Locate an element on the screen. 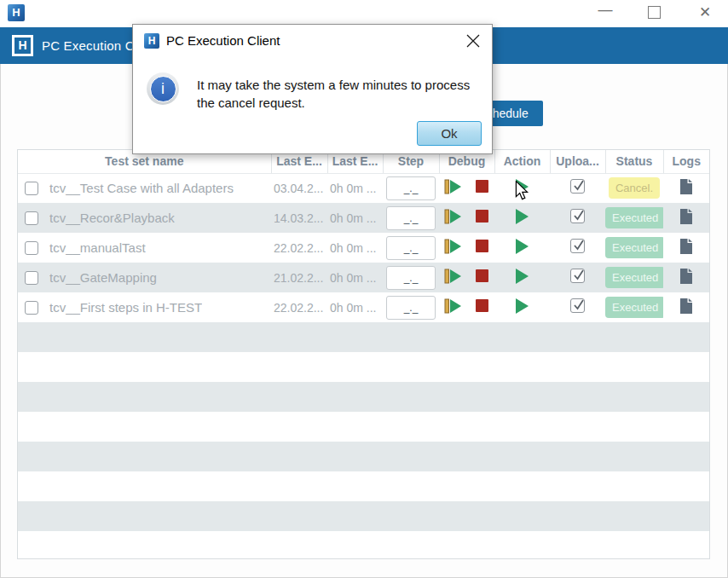 The height and width of the screenshot is (578, 728). table-row: tcv__GateMapping 21.02.2... 0h 0m ... is located at coordinates (363, 278).